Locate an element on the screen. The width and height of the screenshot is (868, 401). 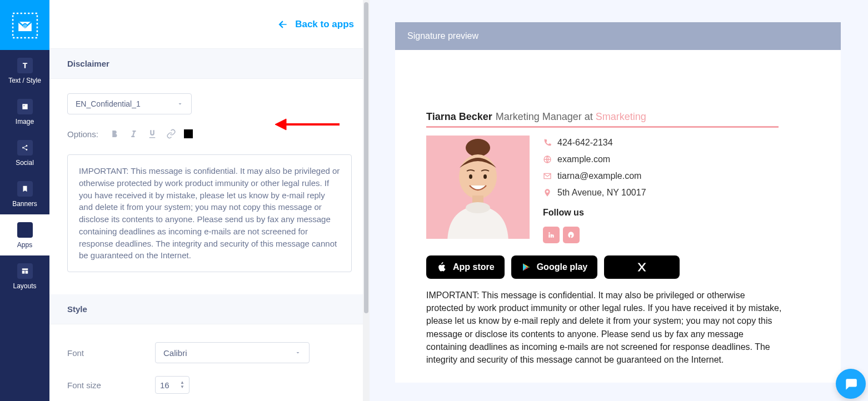
apple-icon is located at coordinates (442, 267).